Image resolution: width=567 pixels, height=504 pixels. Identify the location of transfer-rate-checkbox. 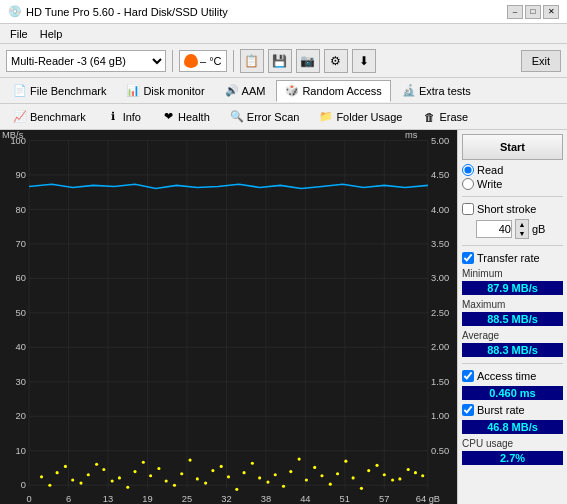
(468, 258).